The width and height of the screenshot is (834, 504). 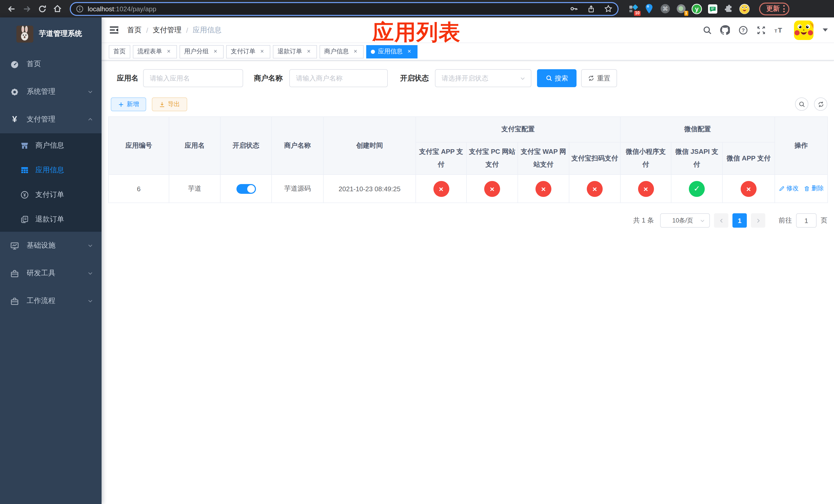 What do you see at coordinates (25, 145) in the screenshot?
I see `shop-icon` at bounding box center [25, 145].